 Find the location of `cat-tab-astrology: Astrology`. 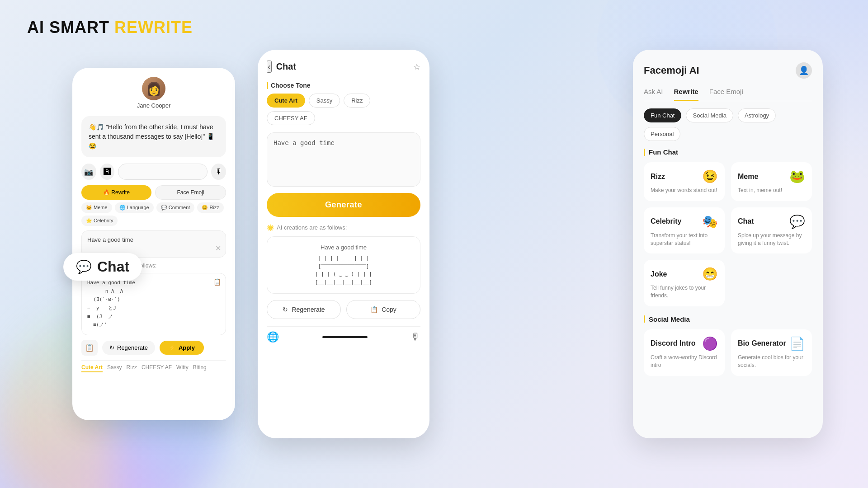

cat-tab-astrology: Astrology is located at coordinates (757, 116).